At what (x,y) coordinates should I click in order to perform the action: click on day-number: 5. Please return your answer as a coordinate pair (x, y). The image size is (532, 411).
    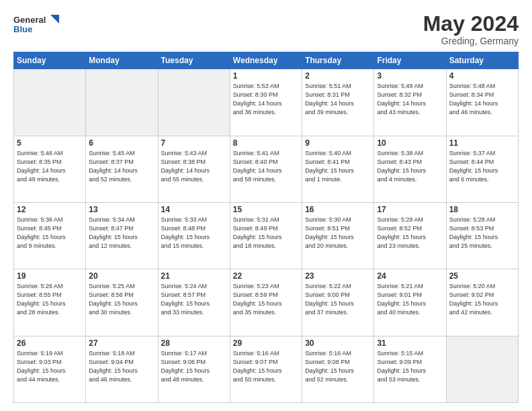
    Looking at the image, I should click on (50, 143).